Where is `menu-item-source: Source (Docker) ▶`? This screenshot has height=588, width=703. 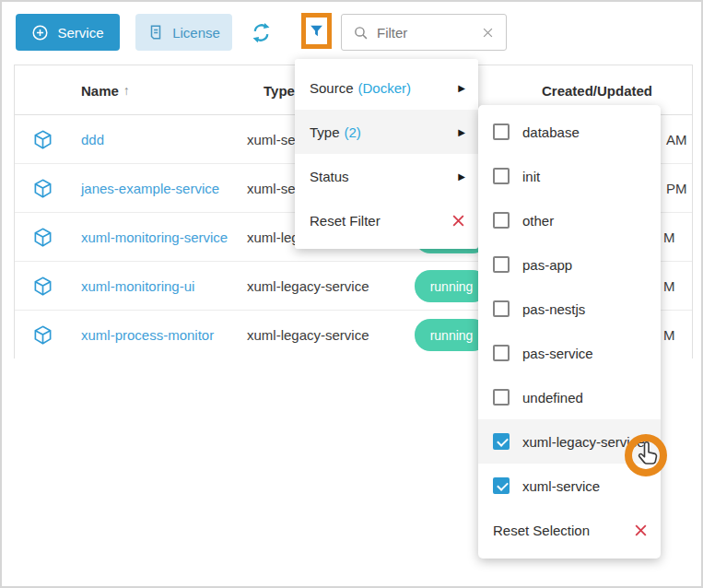
menu-item-source: Source (Docker) ▶ is located at coordinates (387, 88).